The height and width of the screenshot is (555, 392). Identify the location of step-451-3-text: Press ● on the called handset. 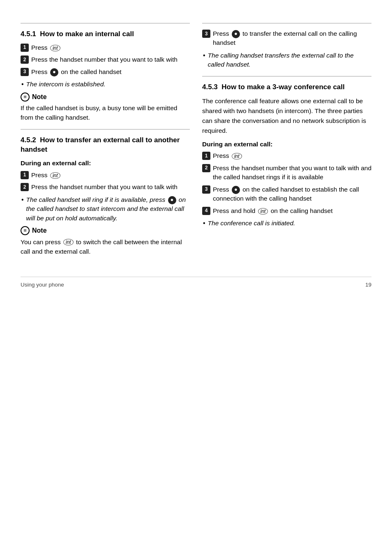
(76, 72).